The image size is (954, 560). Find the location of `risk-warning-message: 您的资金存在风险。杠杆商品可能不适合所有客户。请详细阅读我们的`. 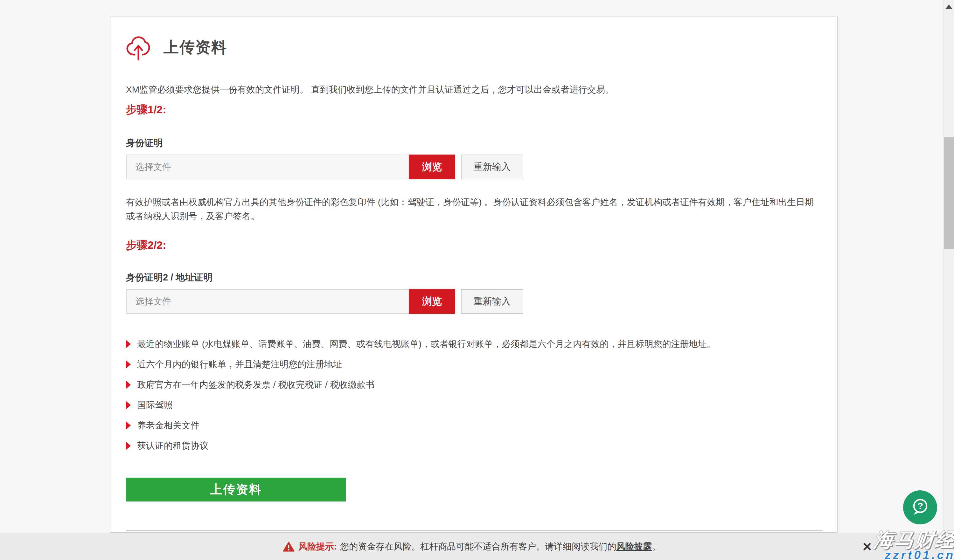

risk-warning-message: 您的资金存在风险。杠杆商品可能不适合所有客户。请详细阅读我们的 is located at coordinates (478, 547).